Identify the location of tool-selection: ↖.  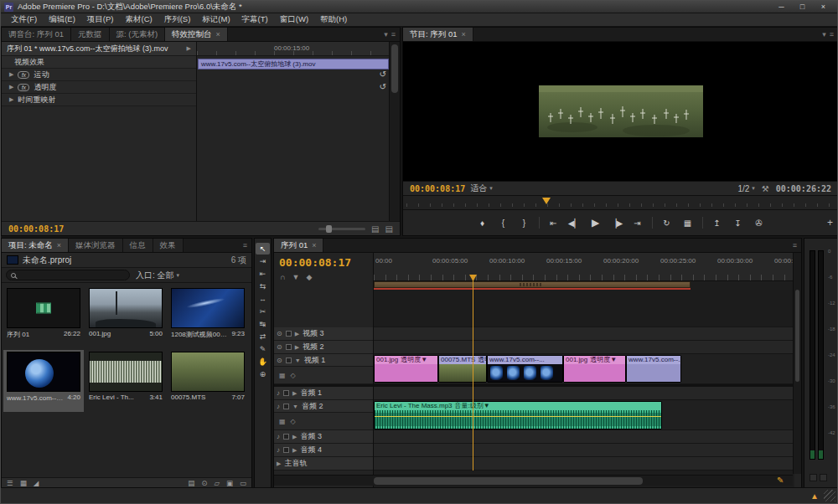
(263, 249).